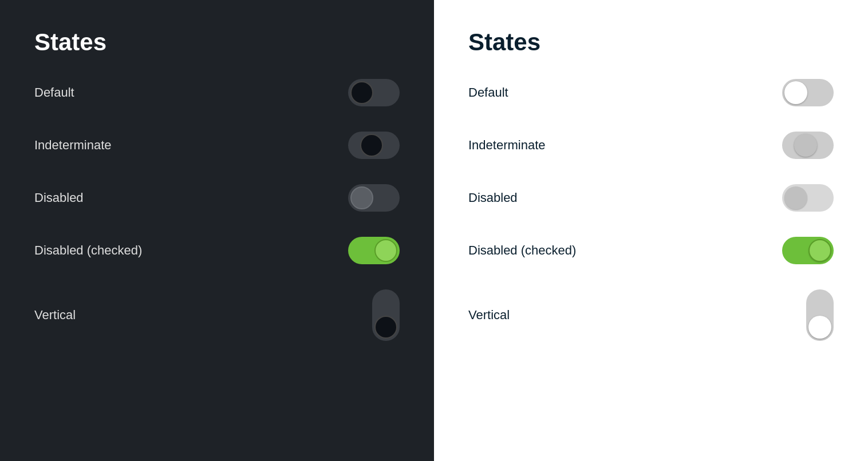  I want to click on dark-disabled-toggle, so click(374, 198).